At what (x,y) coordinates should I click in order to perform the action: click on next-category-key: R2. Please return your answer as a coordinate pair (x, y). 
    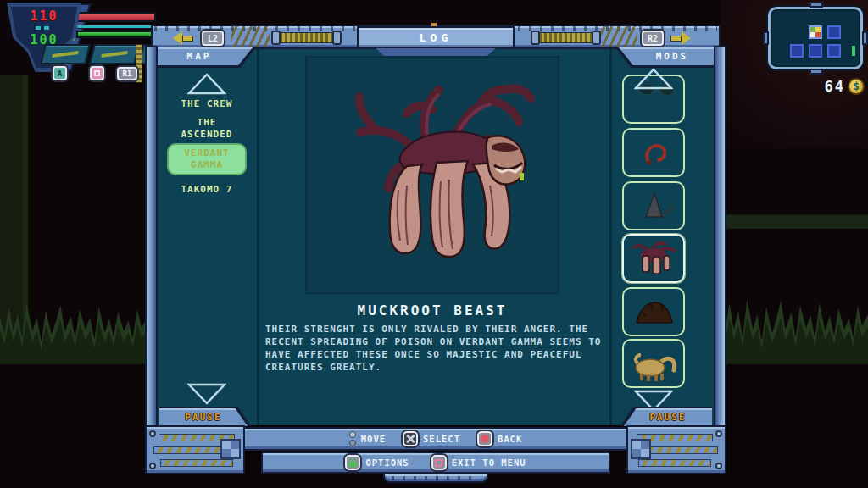
    Looking at the image, I should click on (653, 38).